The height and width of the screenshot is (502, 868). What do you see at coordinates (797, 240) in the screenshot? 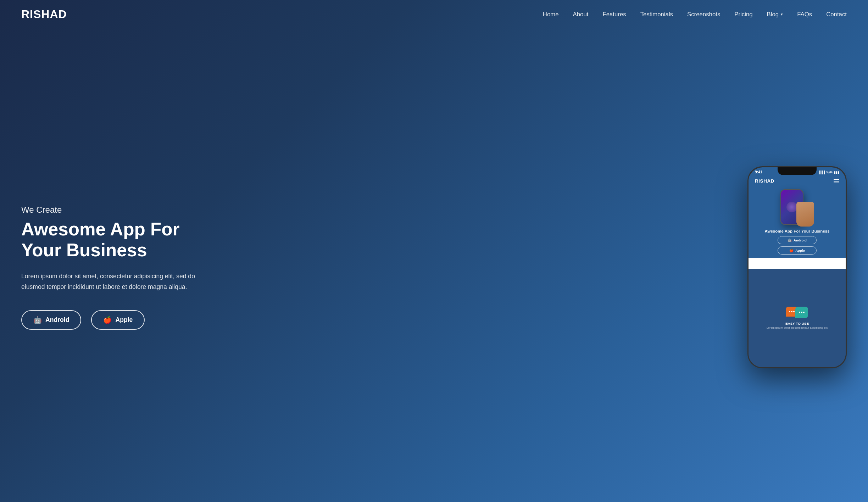
I see `phone-android-button: 🤖 Android` at bounding box center [797, 240].